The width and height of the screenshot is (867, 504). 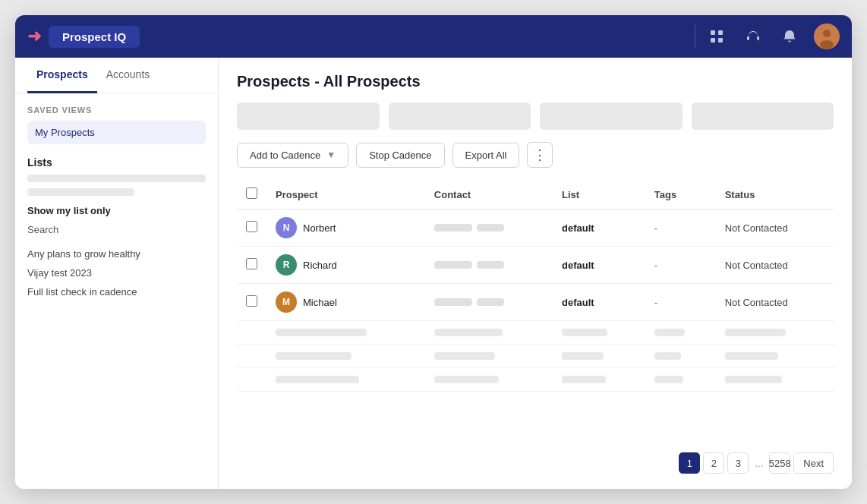 I want to click on top-nav: ➜ Prospect IQ, so click(x=434, y=36).